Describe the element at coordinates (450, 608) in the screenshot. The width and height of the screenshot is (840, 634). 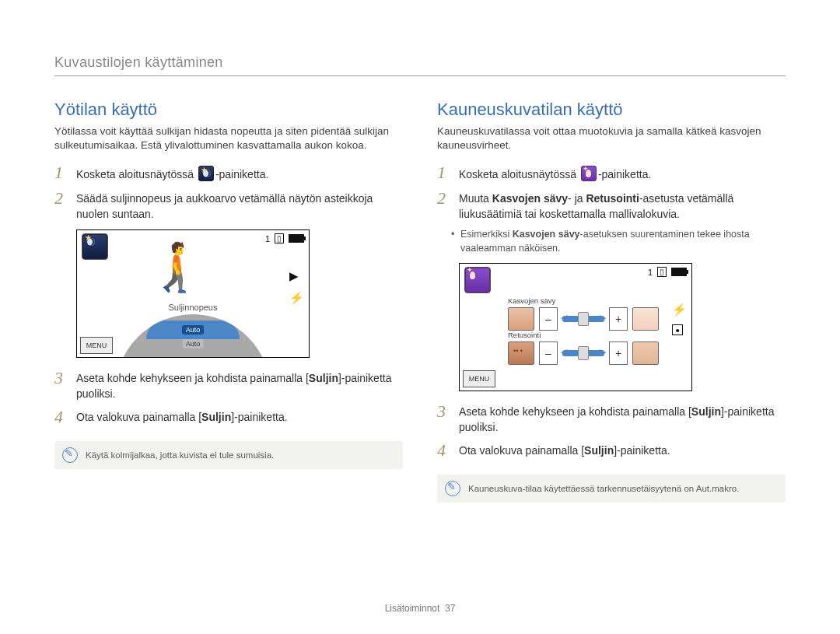
I see `footer-page-number: 37` at that location.